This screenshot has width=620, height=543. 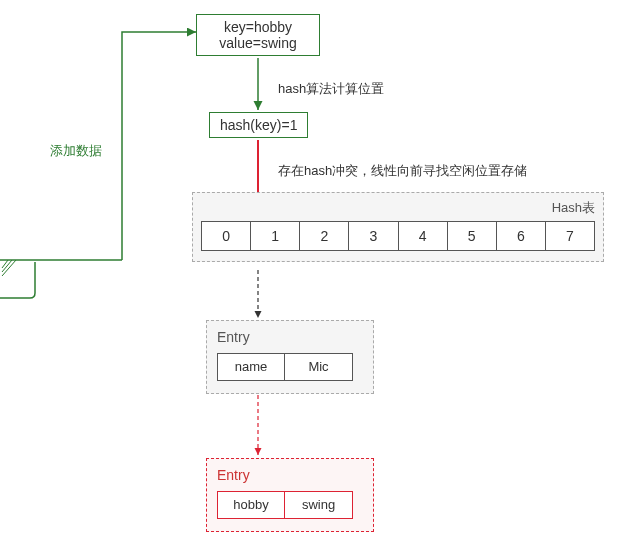 What do you see at coordinates (522, 236) in the screenshot?
I see `hash-cell: 6` at bounding box center [522, 236].